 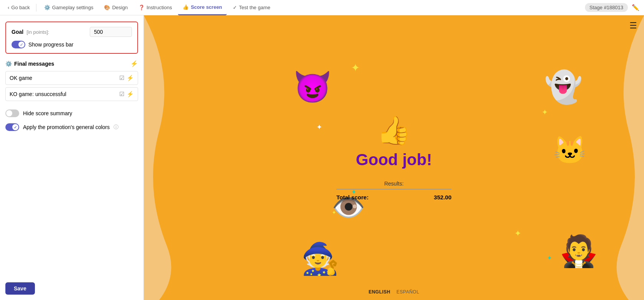 What do you see at coordinates (38, 32) in the screenshot?
I see `goal-hint: [in points]:` at bounding box center [38, 32].